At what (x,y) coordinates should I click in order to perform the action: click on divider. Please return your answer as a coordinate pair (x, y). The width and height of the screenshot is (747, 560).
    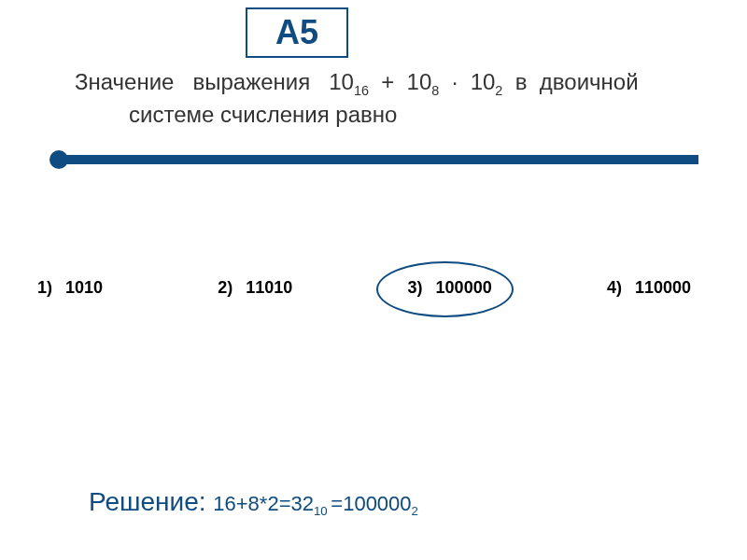
    Looking at the image, I should click on (374, 160).